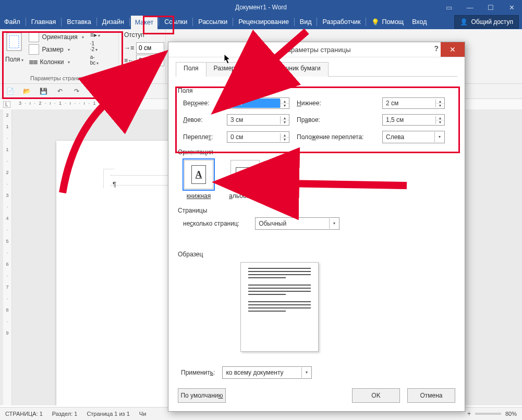  What do you see at coordinates (258, 103) in the screenshot?
I see `input-top-margin: 2 см▲▼` at bounding box center [258, 103].